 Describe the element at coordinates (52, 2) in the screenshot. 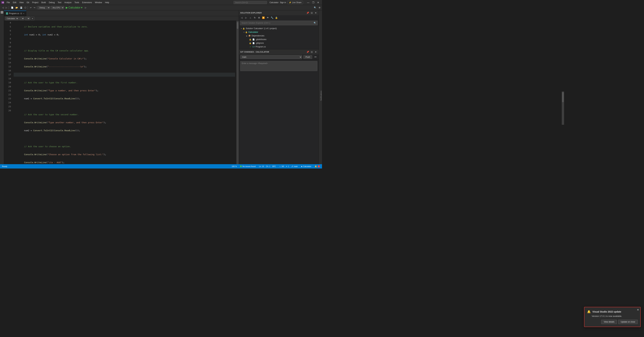

I see `menu-debug: Debug` at that location.